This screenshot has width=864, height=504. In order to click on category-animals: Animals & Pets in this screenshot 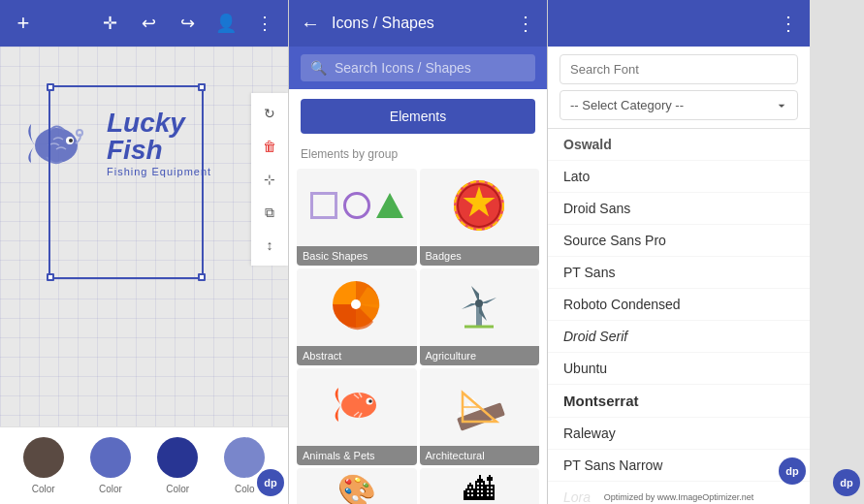, I will do `click(357, 417)`.